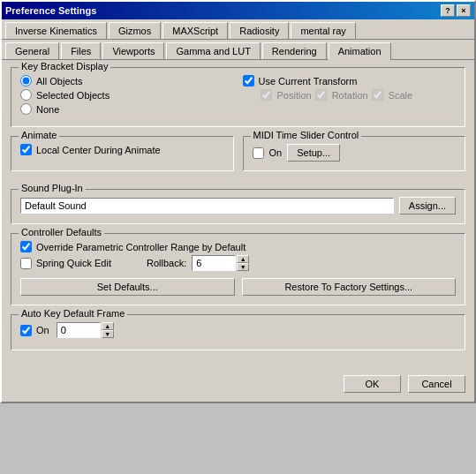 The height and width of the screenshot is (474, 476). I want to click on tabs-row-2: General Files Viewports Gamma and LUT Re…, so click(238, 49).